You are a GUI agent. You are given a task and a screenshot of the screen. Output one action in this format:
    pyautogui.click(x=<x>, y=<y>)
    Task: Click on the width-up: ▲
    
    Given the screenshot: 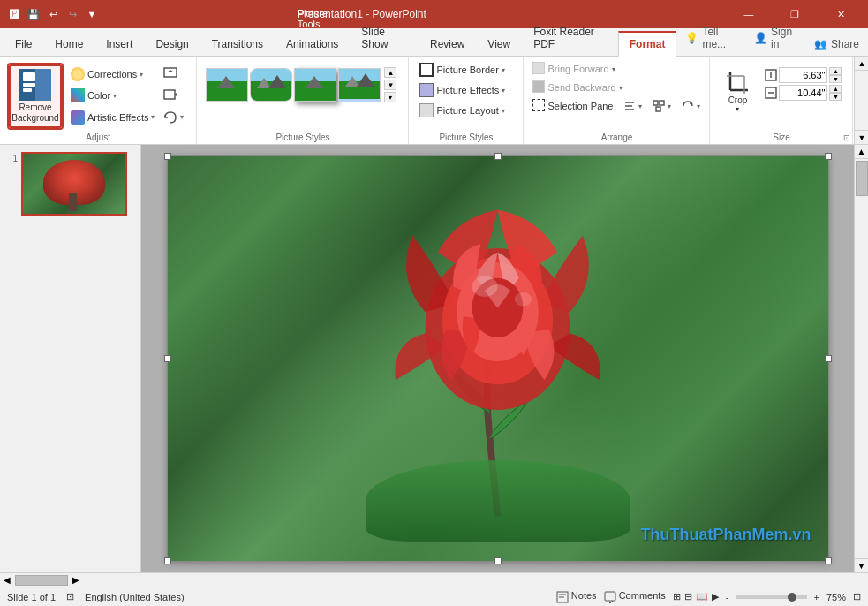 What is the action you would take?
    pyautogui.click(x=835, y=88)
    